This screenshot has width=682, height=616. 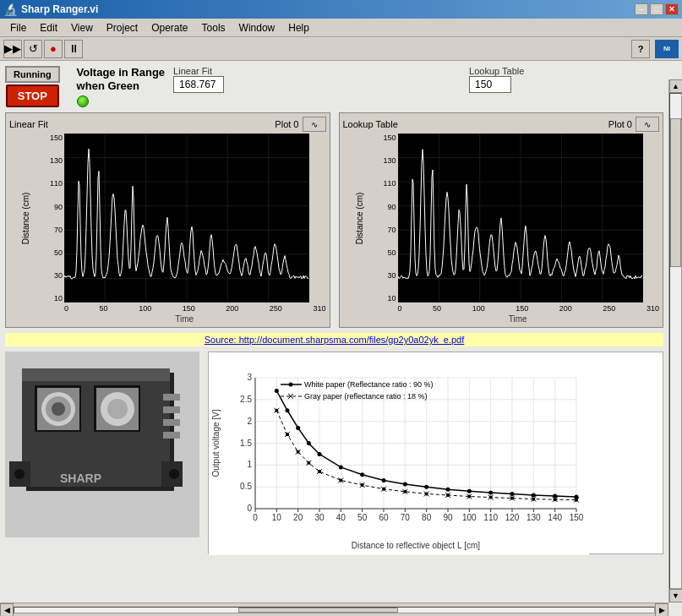 What do you see at coordinates (199, 79) in the screenshot?
I see `linear-fit-display: Linear Fit 168.767` at bounding box center [199, 79].